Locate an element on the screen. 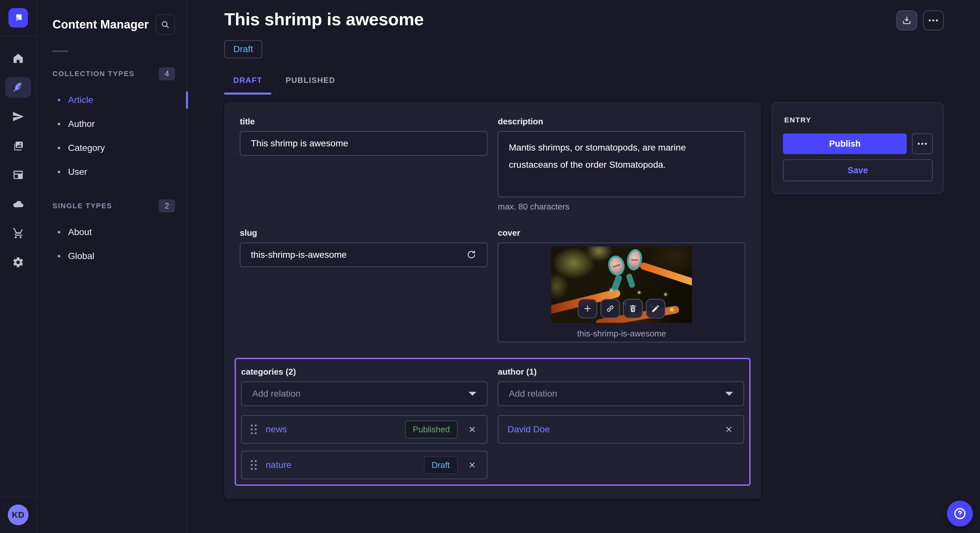 The width and height of the screenshot is (980, 533). section-label: COLLECTION TYPES is located at coordinates (94, 74).